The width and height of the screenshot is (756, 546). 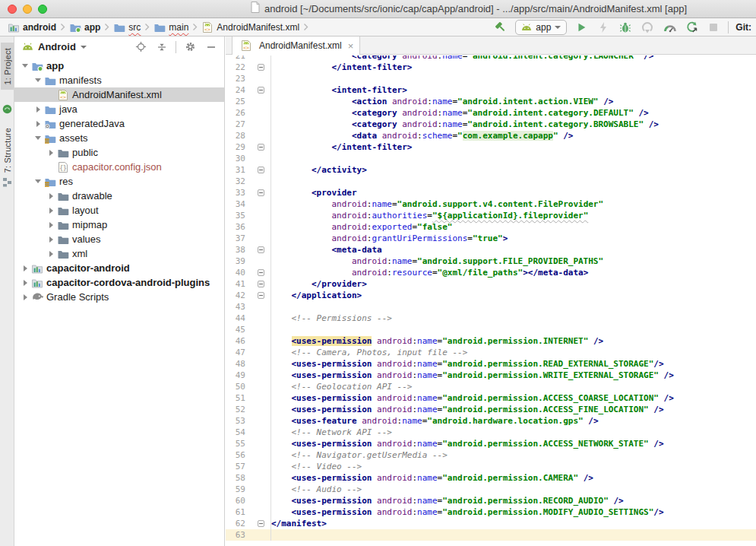 I want to click on code-line-61: 61 <uses-permission android:name="androi…, so click(x=491, y=513).